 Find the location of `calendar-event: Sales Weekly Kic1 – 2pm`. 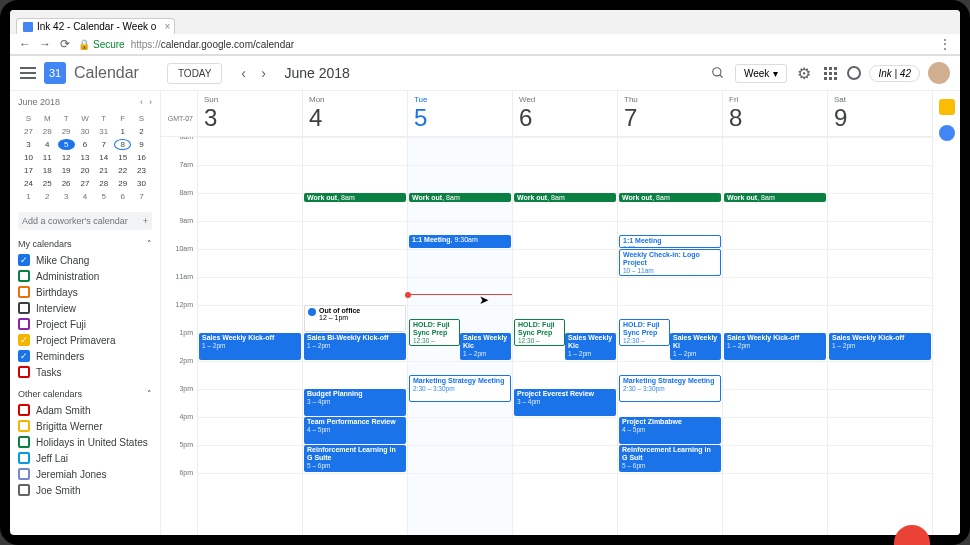

calendar-event: Sales Weekly Kic1 – 2pm is located at coordinates (486, 346).